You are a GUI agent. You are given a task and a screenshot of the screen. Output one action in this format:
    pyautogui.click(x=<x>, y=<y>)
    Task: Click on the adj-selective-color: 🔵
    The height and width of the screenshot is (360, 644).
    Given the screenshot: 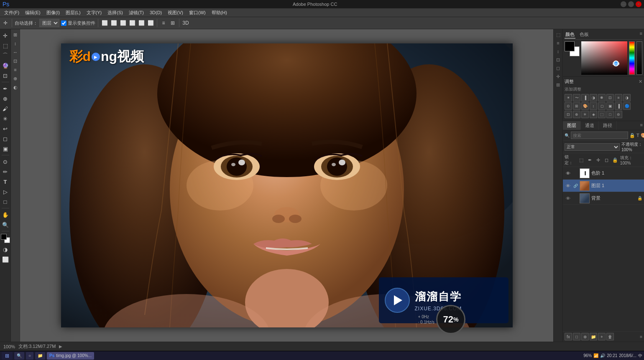 What is the action you would take?
    pyautogui.click(x=627, y=106)
    